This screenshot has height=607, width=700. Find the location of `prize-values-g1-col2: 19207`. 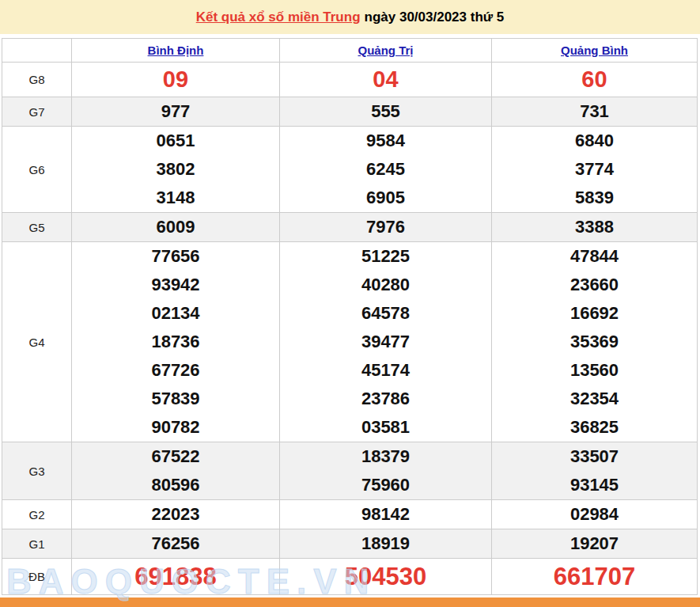

prize-values-g1-col2: 19207 is located at coordinates (595, 544).